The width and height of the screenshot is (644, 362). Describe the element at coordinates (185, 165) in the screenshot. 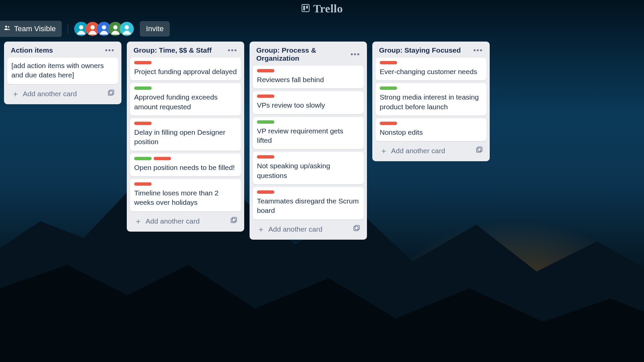

I see `card: Open position needs to be filled!` at that location.